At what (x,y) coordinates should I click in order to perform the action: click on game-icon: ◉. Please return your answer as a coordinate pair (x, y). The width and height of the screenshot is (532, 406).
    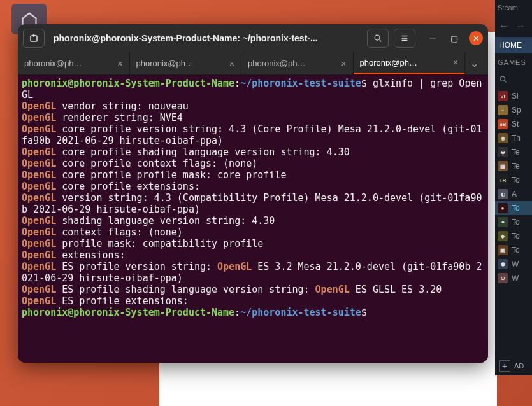
    Looking at the image, I should click on (503, 138).